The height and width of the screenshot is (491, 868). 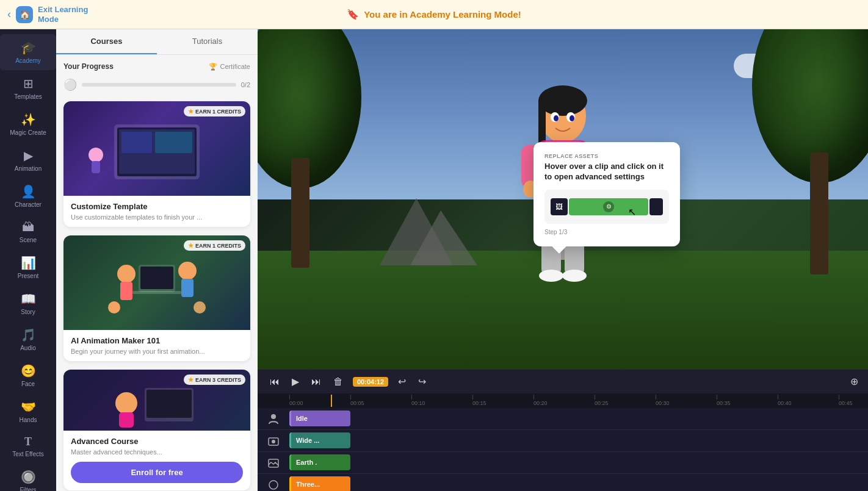 What do you see at coordinates (419, 400) in the screenshot?
I see `ruler-mark-2: 00:10` at bounding box center [419, 400].